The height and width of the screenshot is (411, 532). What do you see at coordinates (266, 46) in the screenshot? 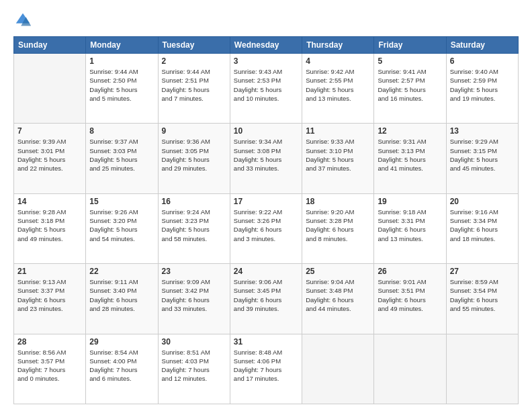
I see `calendar-header-row: SundayMondayTuesdayWednesdayThursdayFrid…` at bounding box center [266, 46].